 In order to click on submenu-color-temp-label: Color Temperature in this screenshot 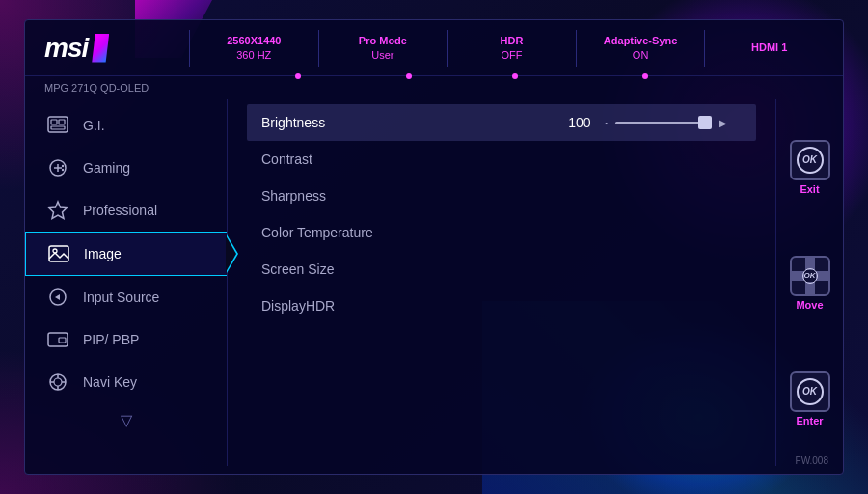, I will do `click(317, 233)`.